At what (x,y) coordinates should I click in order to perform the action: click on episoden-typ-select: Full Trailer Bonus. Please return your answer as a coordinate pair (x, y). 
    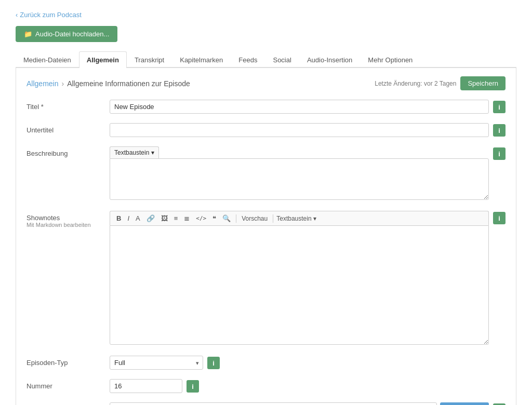
    Looking at the image, I should click on (156, 362).